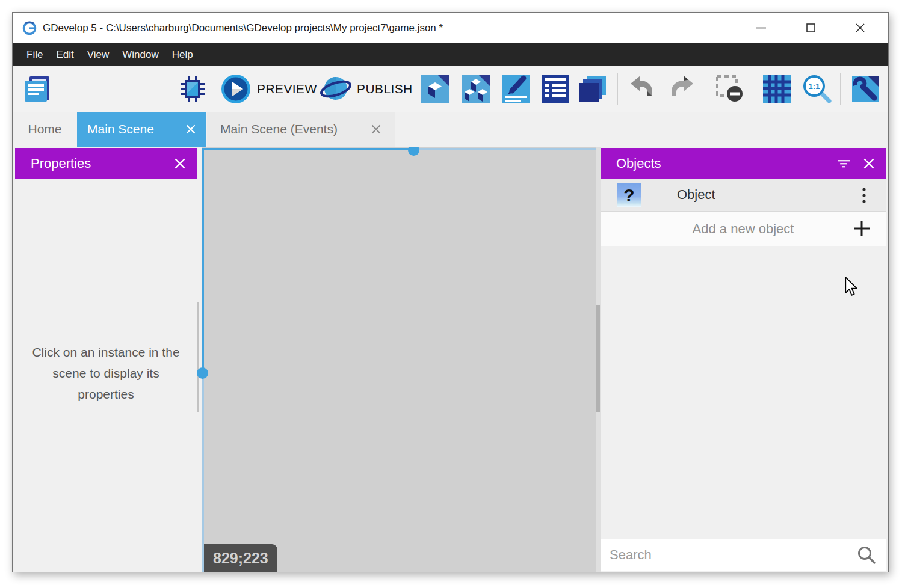 This screenshot has width=902, height=588. I want to click on properties-scrollbar, so click(198, 357).